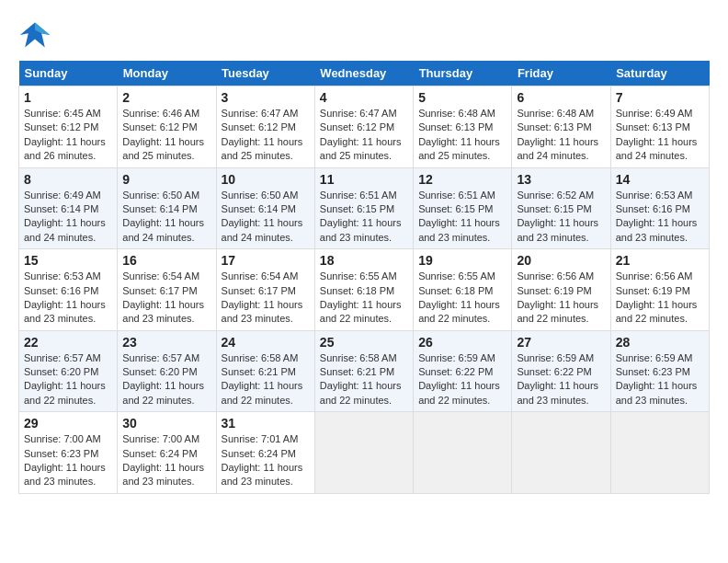  Describe the element at coordinates (265, 127) in the screenshot. I see `calendar-cell: 3Sunrise: 6:47 AM Sunset: 6:12 PM Daylig…` at that location.